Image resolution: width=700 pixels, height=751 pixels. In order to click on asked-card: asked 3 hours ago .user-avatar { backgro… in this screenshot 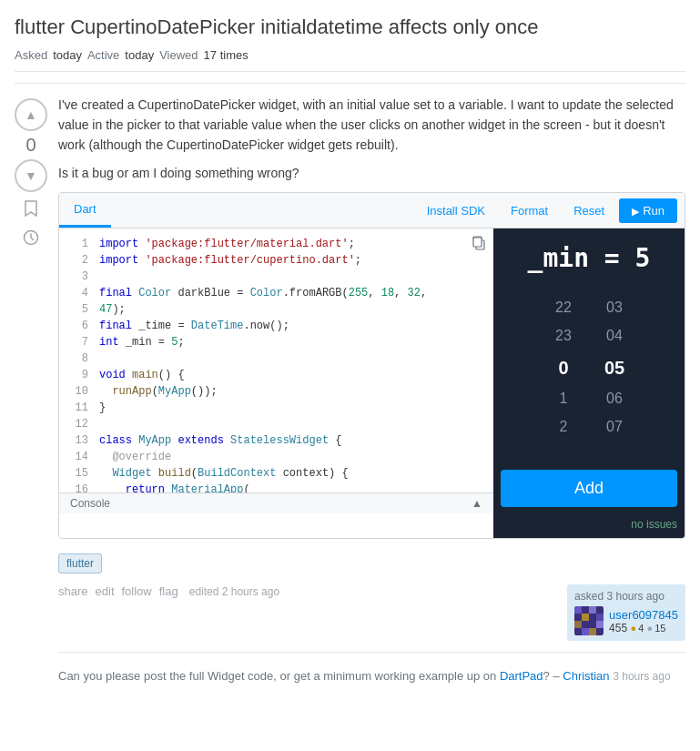, I will do `click(626, 613)`.